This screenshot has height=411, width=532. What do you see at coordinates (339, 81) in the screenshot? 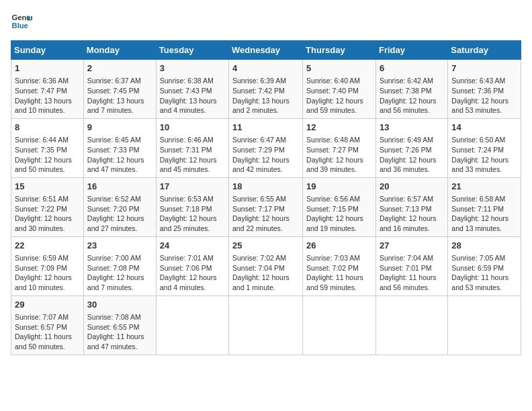
I see `day-info: Sunrise: 6:40 AM` at bounding box center [339, 81].